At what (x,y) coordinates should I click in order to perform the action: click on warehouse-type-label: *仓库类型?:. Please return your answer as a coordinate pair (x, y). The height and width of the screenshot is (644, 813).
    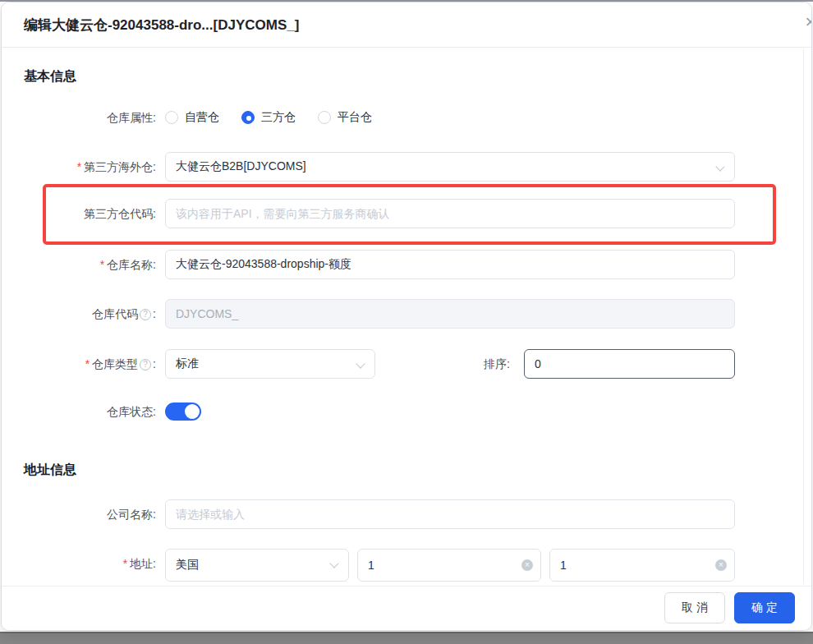
    Looking at the image, I should click on (90, 364).